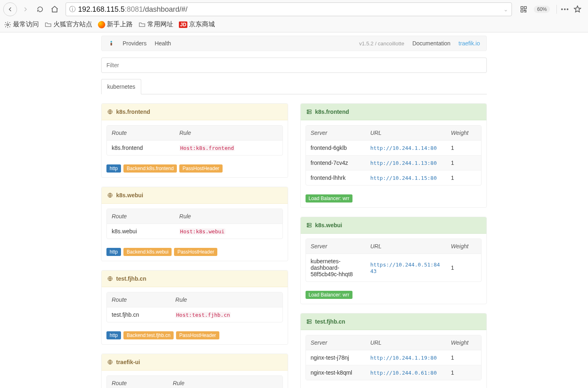 This screenshot has height=388, width=588. Describe the element at coordinates (405, 358) in the screenshot. I see `url-cell: http://10.244.1.19:80` at that location.